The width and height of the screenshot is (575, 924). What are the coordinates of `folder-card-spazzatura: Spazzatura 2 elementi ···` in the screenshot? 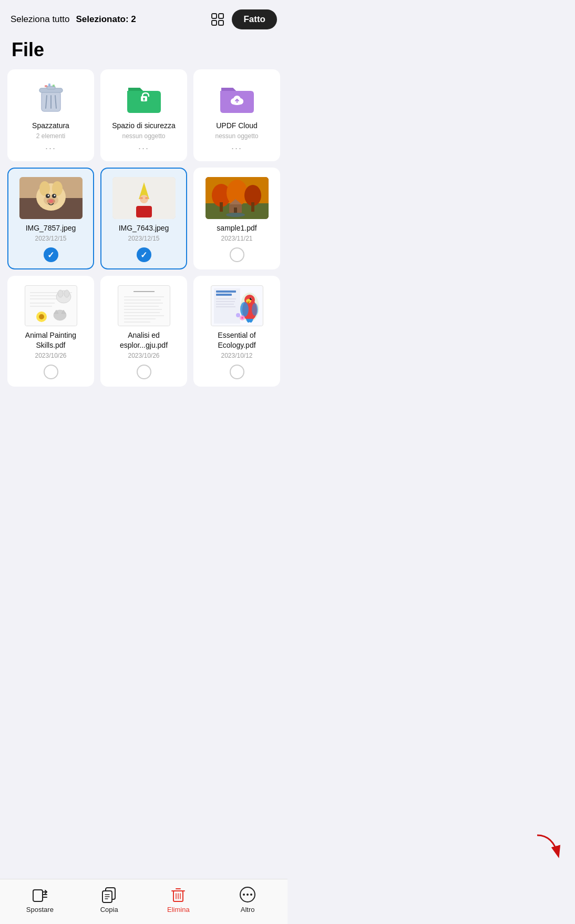 It's located at (50, 116).